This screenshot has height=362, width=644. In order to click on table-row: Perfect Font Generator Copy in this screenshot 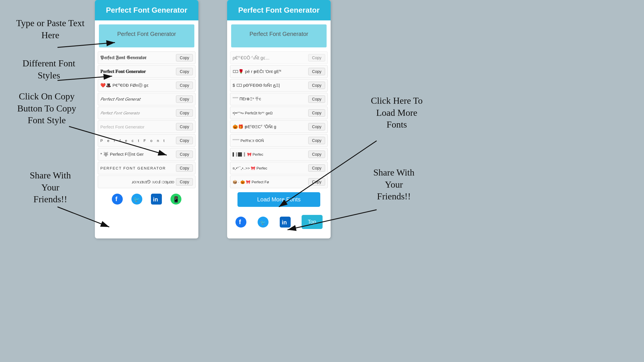, I will do `click(147, 127)`.